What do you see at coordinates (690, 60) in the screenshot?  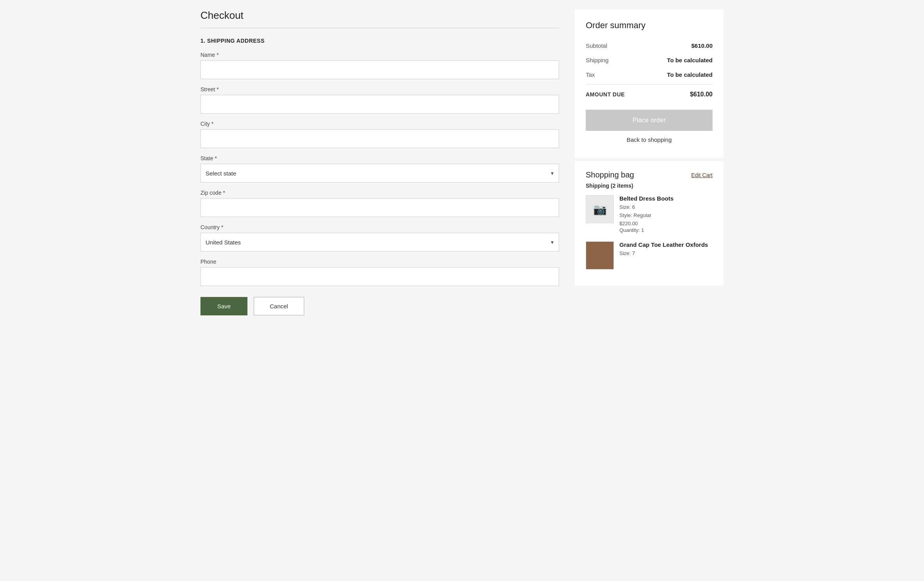 I see `shipping-value: To be calculated` at bounding box center [690, 60].